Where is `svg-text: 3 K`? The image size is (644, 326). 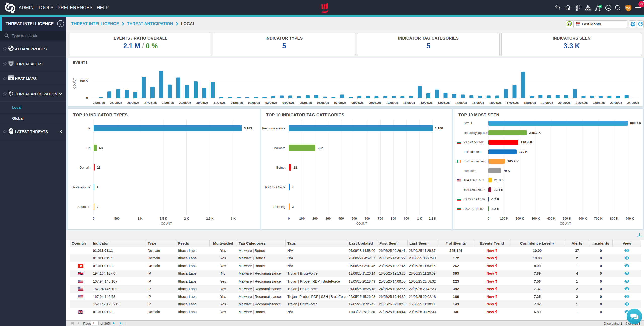
svg-text: 3 K is located at coordinates (233, 219).